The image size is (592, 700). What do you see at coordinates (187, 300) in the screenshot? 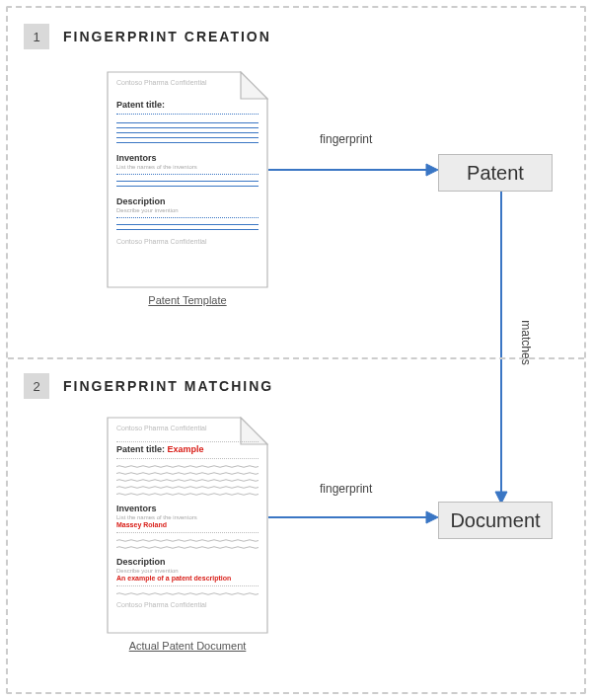
I see `patent-template-label: Patent Template` at bounding box center [187, 300].